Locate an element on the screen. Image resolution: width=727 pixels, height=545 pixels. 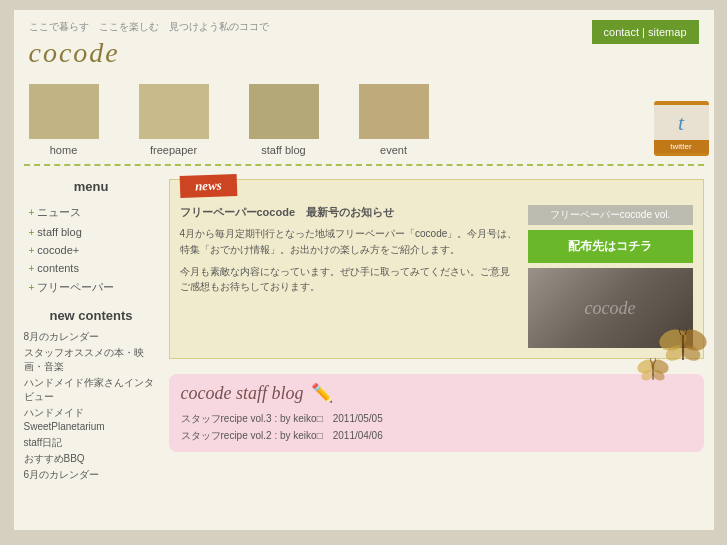
nav-home: home is located at coordinates (64, 120).